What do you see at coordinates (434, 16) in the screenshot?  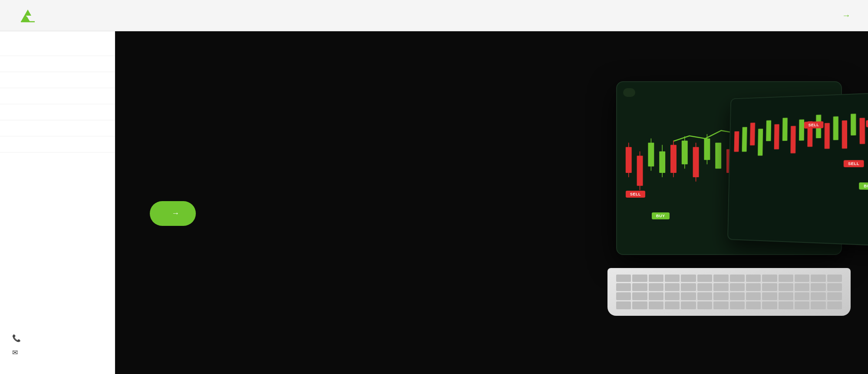 I see `header: →` at bounding box center [434, 16].